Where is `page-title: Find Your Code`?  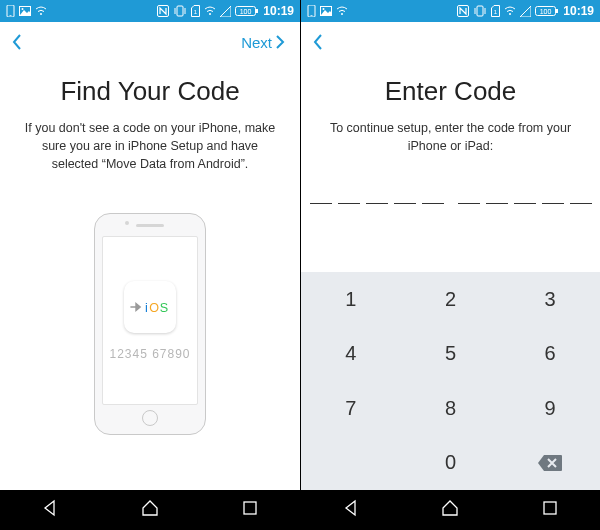
page-title: Find Your Code is located at coordinates (150, 92).